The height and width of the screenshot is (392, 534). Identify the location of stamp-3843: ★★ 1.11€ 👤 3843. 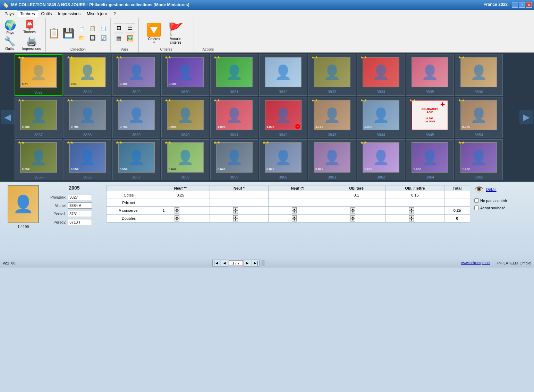
(332, 117).